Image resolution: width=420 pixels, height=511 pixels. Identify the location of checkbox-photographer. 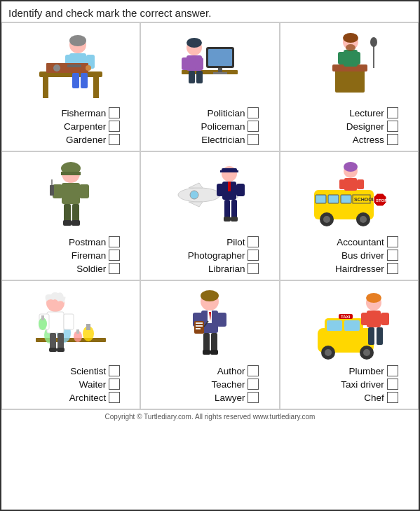
(253, 255).